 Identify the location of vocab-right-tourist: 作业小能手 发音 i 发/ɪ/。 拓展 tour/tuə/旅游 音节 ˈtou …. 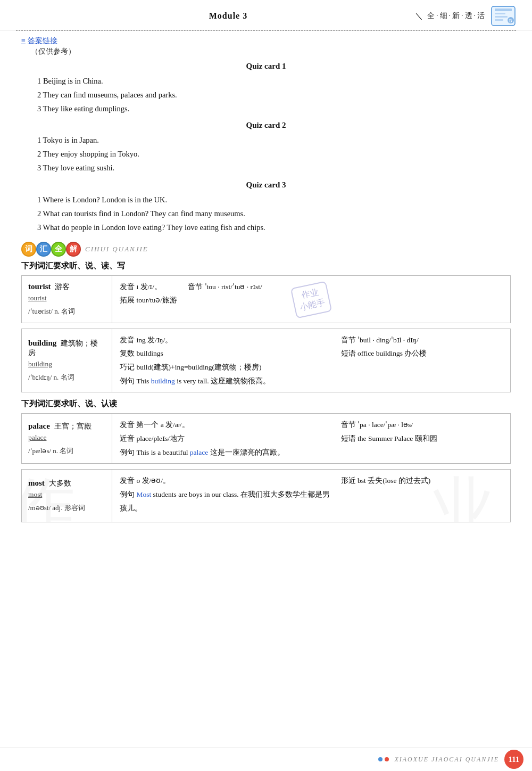
(311, 299).